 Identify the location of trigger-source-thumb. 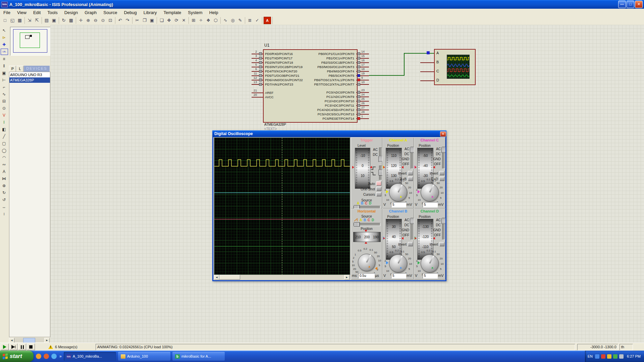
(357, 207).